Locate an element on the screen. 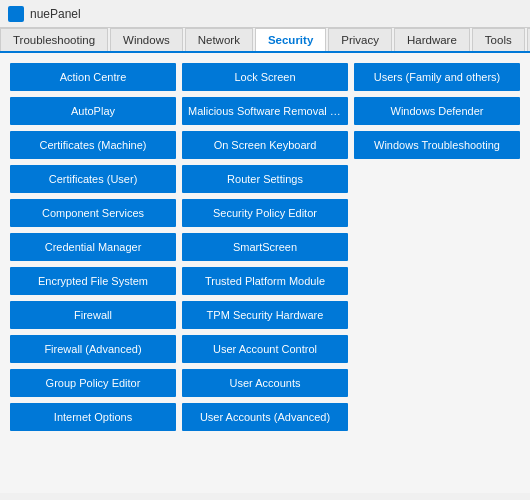 This screenshot has height=500, width=530. security-button-8: Windows Troubleshooting is located at coordinates (437, 145).